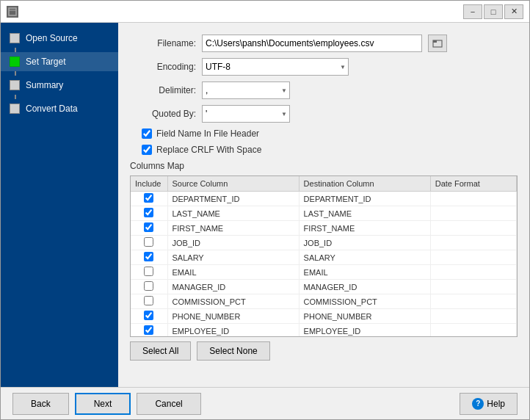 The image size is (530, 420). Describe the element at coordinates (364, 272) in the screenshot. I see `destination-column-cell: EMAIL` at that location.